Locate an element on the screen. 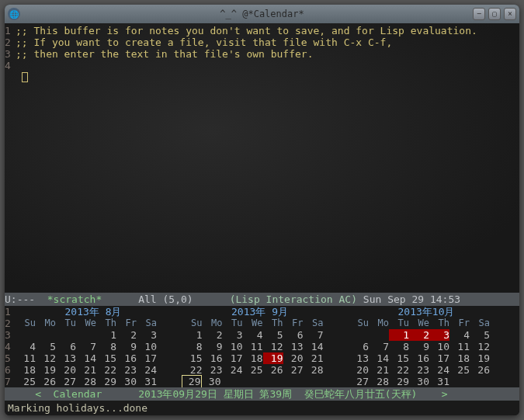 This screenshot has height=420, width=524. maximize-button: ▢ is located at coordinates (495, 14).